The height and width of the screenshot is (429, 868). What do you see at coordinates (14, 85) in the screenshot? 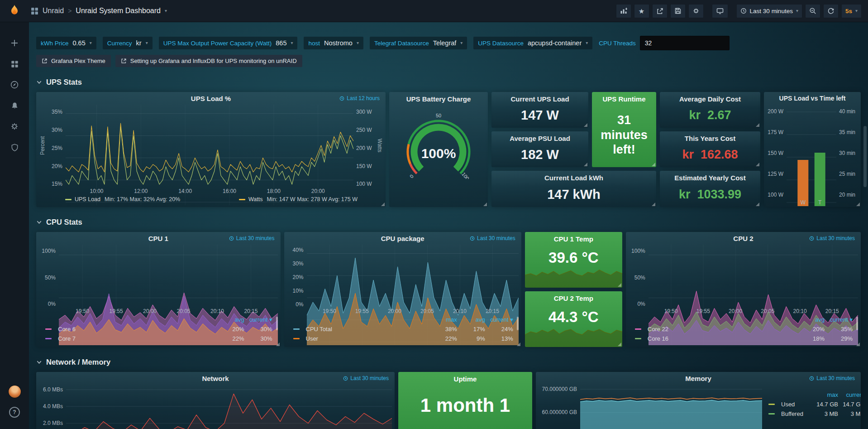
I see `sidebar-explore-button` at bounding box center [14, 85].